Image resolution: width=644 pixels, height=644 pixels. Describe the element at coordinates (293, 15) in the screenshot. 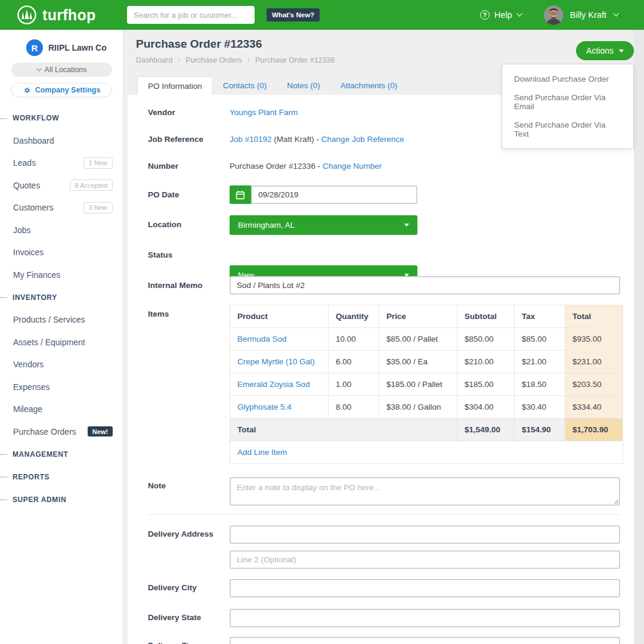

I see `whats-new-button: What's New?` at that location.